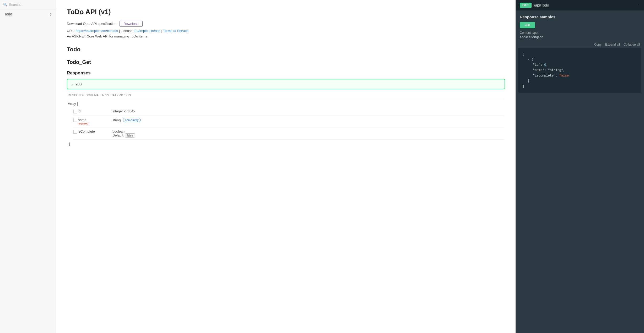 Image resolution: width=644 pixels, height=333 pixels. What do you see at coordinates (286, 144) in the screenshot?
I see `array-close-label: ]` at bounding box center [286, 144].